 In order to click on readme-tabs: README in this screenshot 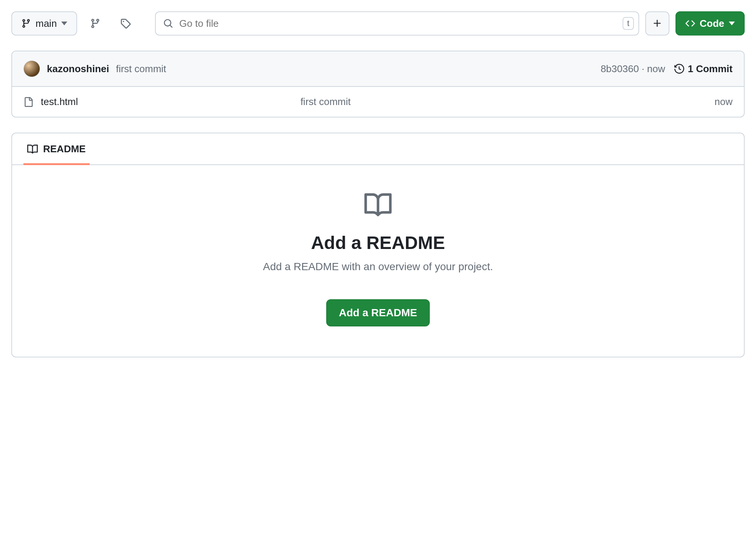, I will do `click(378, 149)`.